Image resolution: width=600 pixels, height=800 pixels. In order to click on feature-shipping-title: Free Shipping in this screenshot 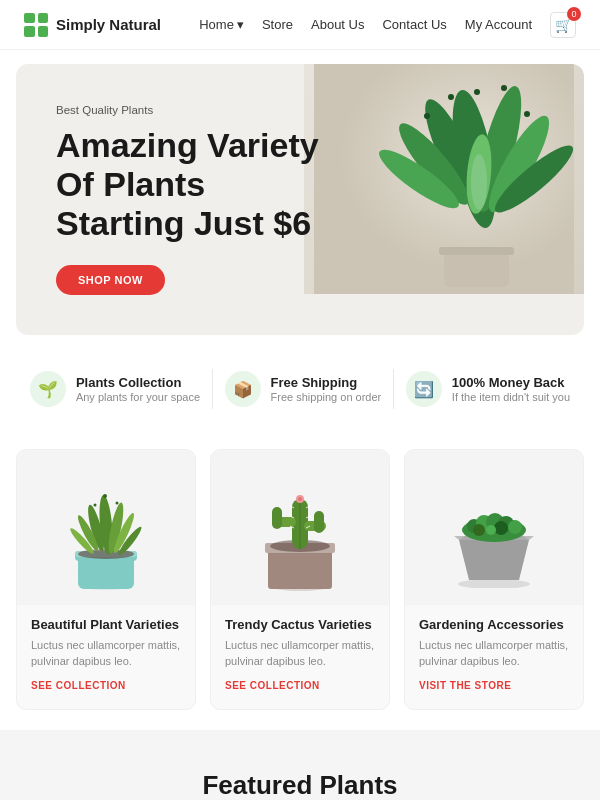, I will do `click(326, 382)`.